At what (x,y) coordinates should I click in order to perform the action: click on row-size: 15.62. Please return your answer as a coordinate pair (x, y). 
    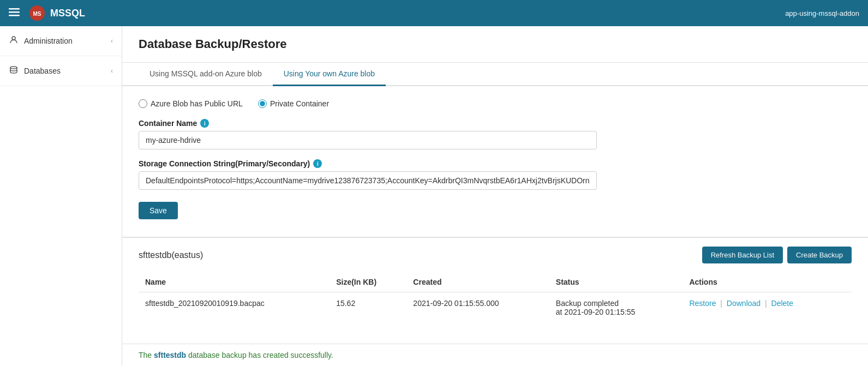
    Looking at the image, I should click on (368, 308).